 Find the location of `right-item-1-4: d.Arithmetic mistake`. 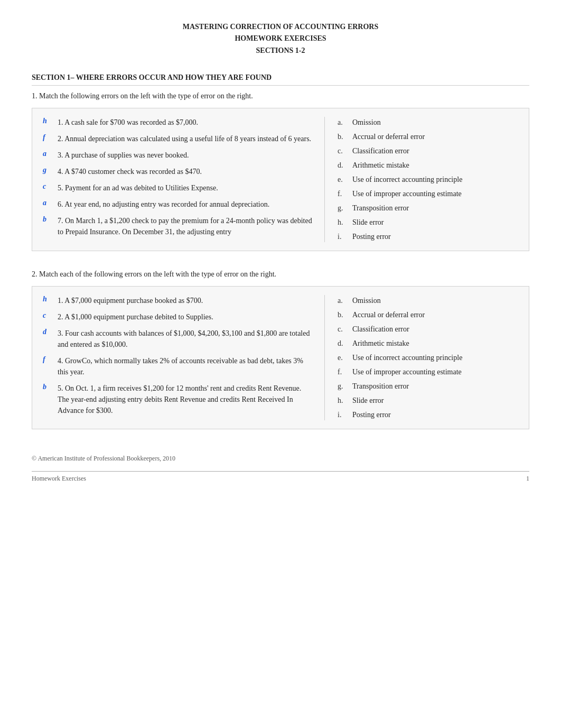

right-item-1-4: d.Arithmetic mistake is located at coordinates (428, 165).